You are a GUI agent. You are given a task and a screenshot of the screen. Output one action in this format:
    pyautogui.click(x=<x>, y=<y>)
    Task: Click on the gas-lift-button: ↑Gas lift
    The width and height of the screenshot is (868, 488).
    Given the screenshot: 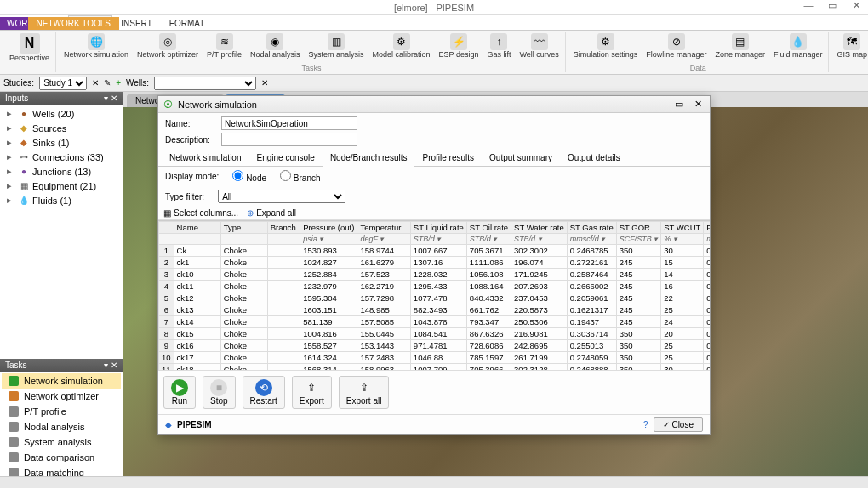 What is the action you would take?
    pyautogui.click(x=499, y=46)
    